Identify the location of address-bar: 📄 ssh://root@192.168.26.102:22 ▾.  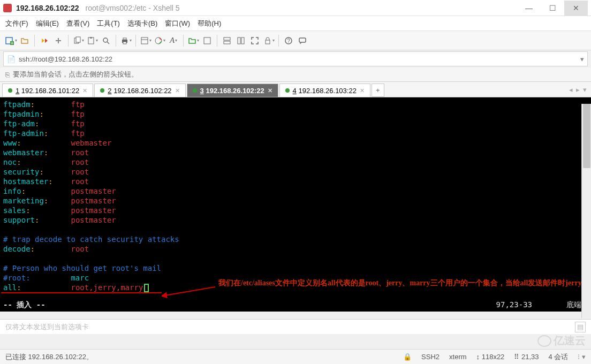
(296, 59).